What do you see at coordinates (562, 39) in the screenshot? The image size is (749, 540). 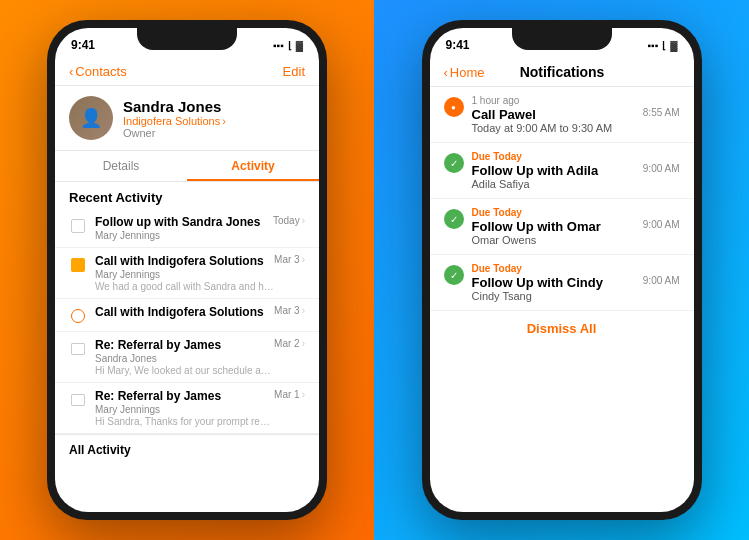 I see `notch-right` at bounding box center [562, 39].